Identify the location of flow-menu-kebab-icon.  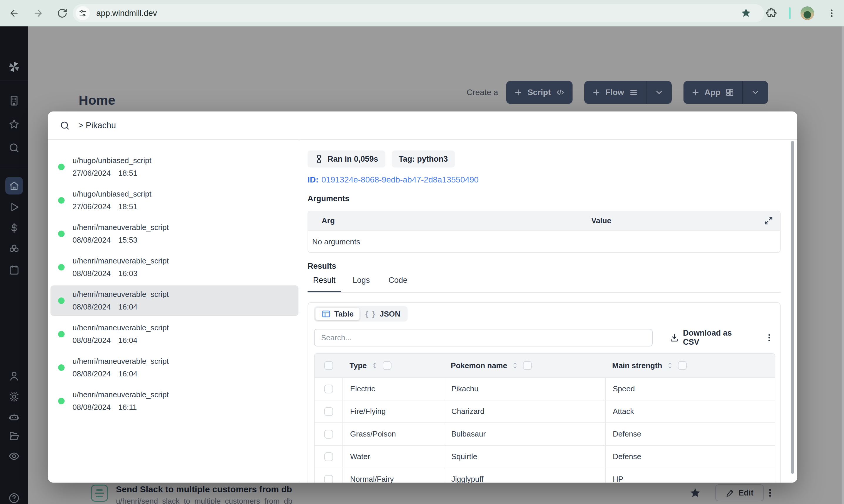
(770, 493).